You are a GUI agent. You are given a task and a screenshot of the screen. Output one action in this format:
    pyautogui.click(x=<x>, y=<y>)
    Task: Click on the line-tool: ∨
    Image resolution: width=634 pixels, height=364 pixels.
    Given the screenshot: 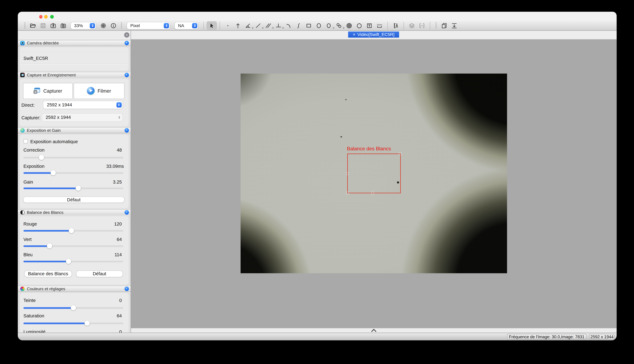 What is the action you would take?
    pyautogui.click(x=258, y=26)
    